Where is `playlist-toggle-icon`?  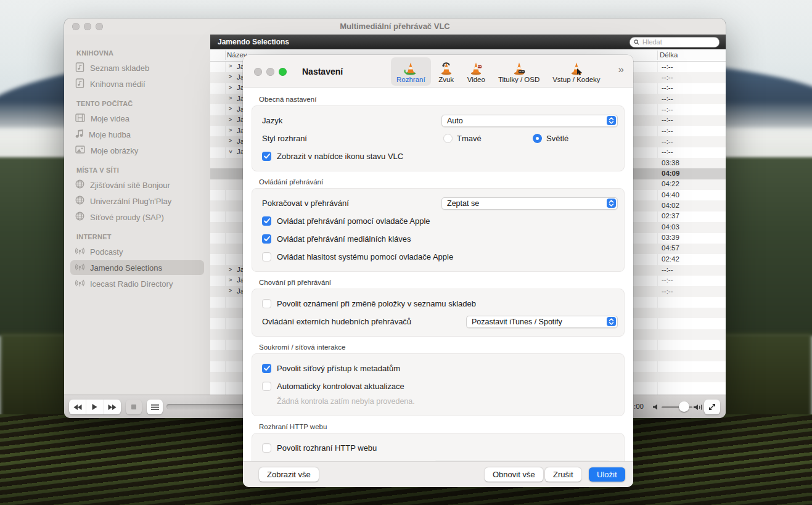 playlist-toggle-icon is located at coordinates (155, 407).